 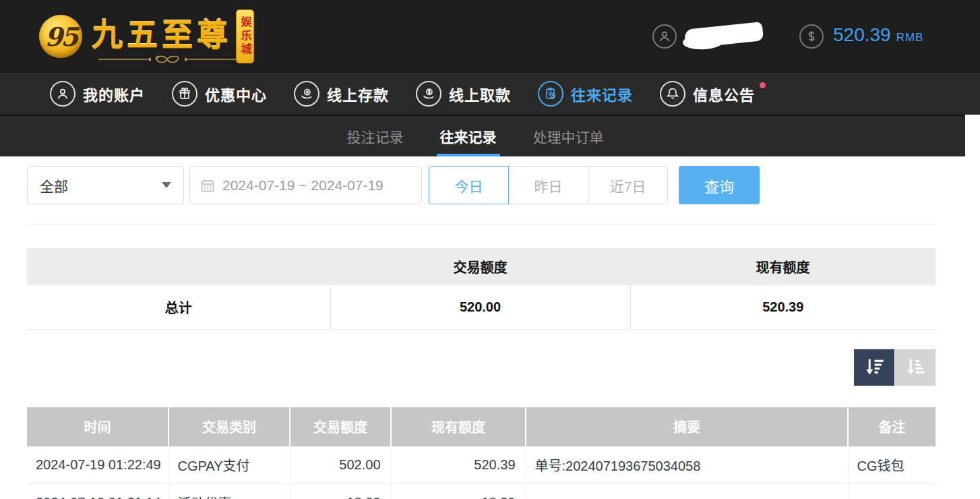 I want to click on tab-label: 往来记录, so click(x=468, y=136).